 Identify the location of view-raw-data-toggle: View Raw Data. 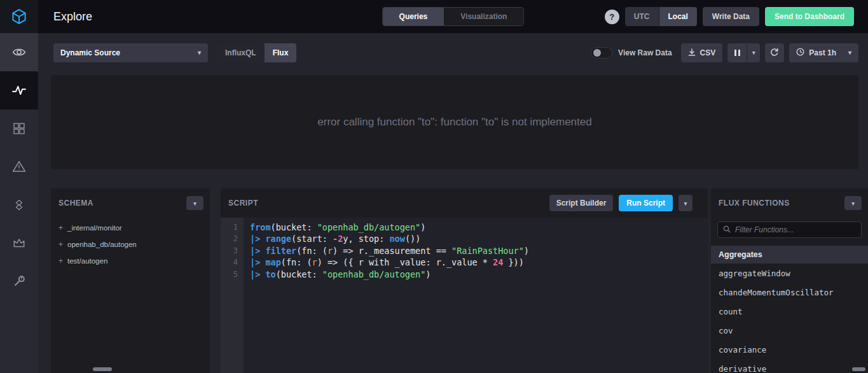
(631, 53).